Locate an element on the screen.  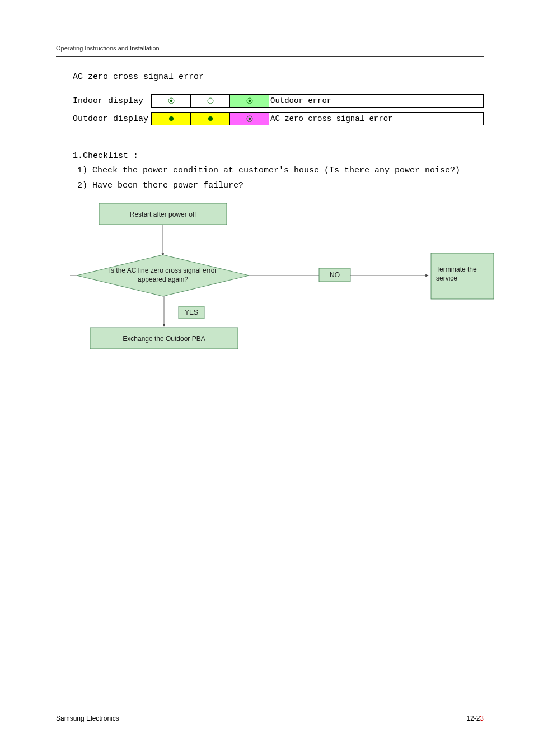
indoor-display-desc: Outdoor error is located at coordinates (376, 101).